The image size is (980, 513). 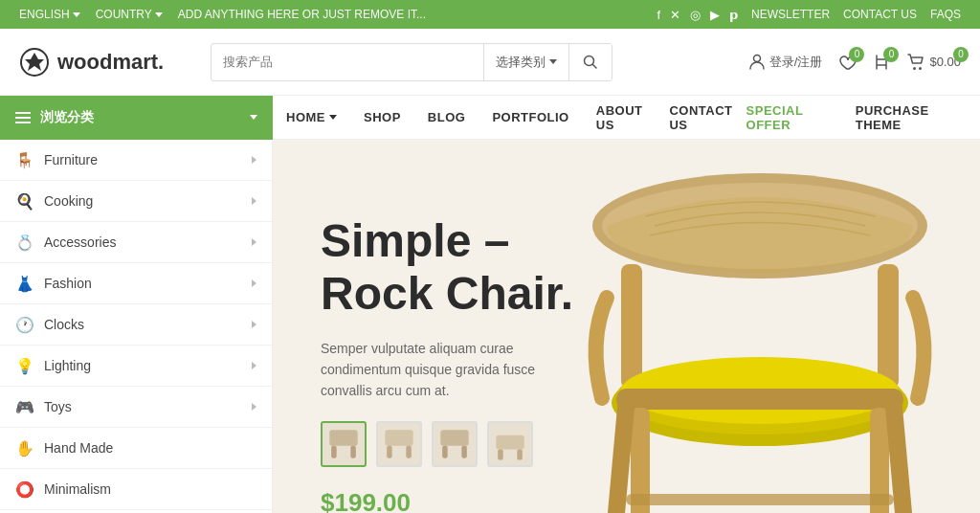 I want to click on search-category-label: 选择类别, so click(x=521, y=62).